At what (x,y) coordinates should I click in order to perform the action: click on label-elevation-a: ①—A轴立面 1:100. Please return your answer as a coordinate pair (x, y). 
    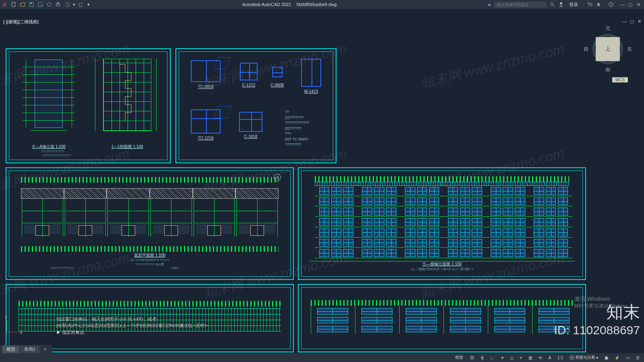
    Looking at the image, I should click on (49, 147).